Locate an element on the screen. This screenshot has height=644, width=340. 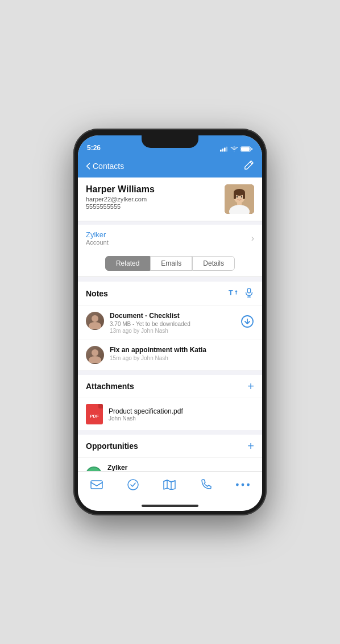
notes-actions: T is located at coordinates (241, 294).